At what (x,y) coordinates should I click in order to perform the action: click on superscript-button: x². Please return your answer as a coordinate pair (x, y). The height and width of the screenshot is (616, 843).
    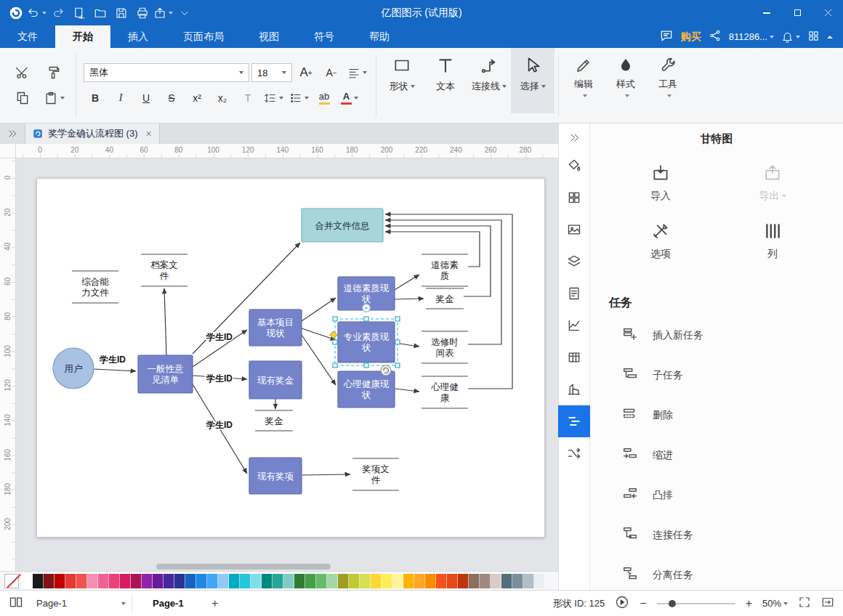
    Looking at the image, I should click on (197, 98).